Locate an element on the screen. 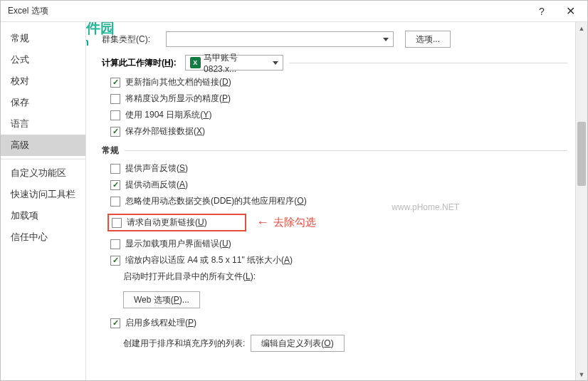 The width and height of the screenshot is (588, 381). startup-folder-label: 启动时打开此目录中的所有文件(L): is located at coordinates (189, 276).